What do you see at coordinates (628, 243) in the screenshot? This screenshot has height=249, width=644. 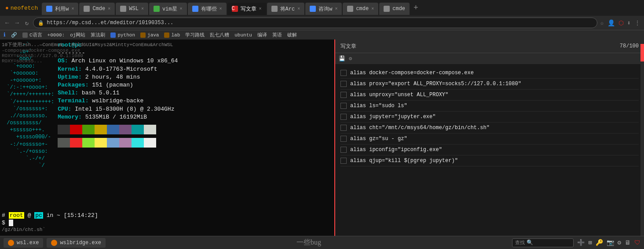 I see `monitor-icon: 🖥` at bounding box center [628, 243].